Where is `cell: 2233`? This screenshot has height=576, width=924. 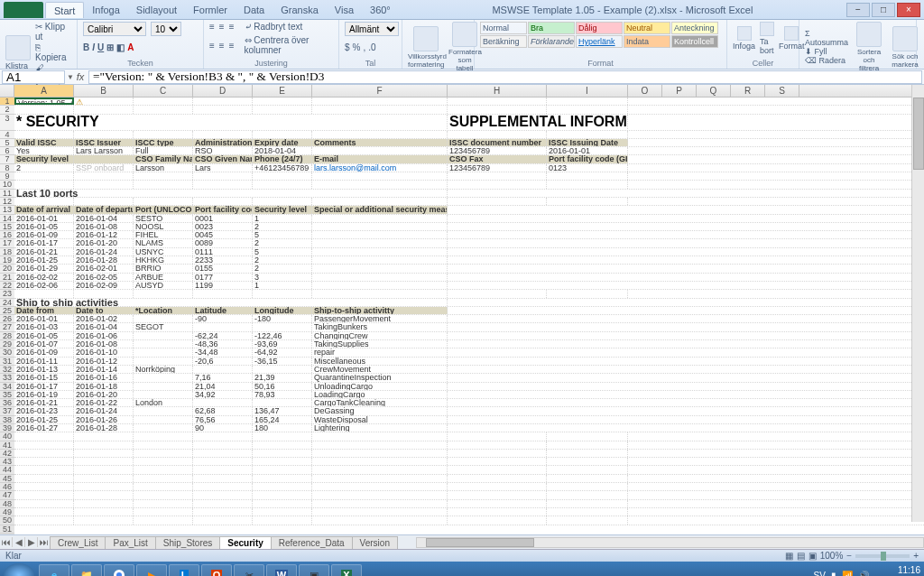 cell: 2233 is located at coordinates (223, 260).